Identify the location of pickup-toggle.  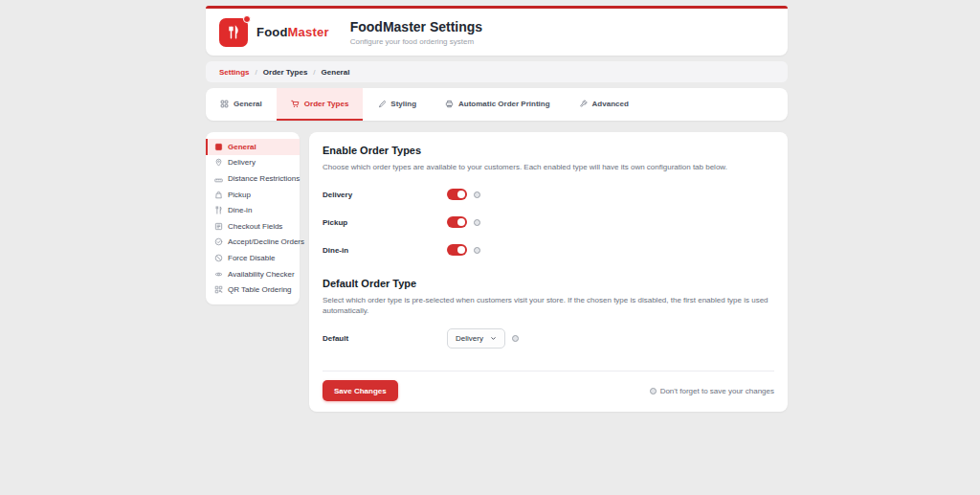
(457, 222).